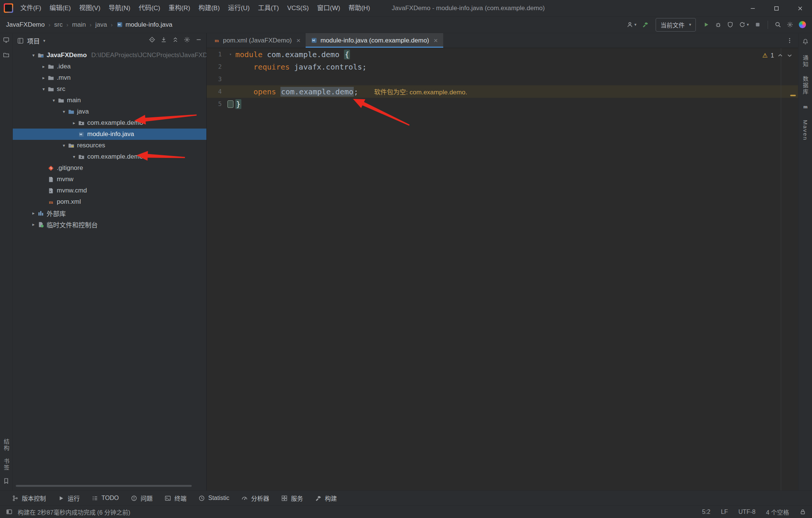 Image resolution: width=812 pixels, height=518 pixels. I want to click on tool-window-button: 终端, so click(176, 498).